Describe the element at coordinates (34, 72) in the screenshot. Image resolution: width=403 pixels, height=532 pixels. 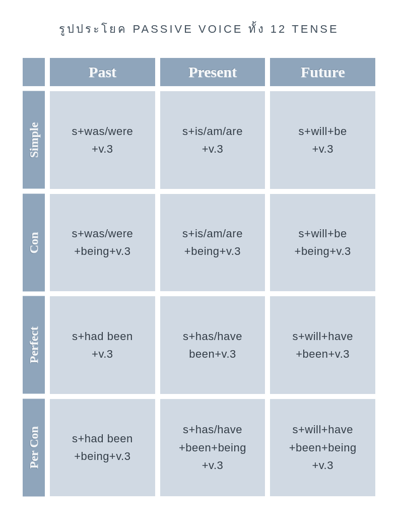
I see `grid-corner` at that location.